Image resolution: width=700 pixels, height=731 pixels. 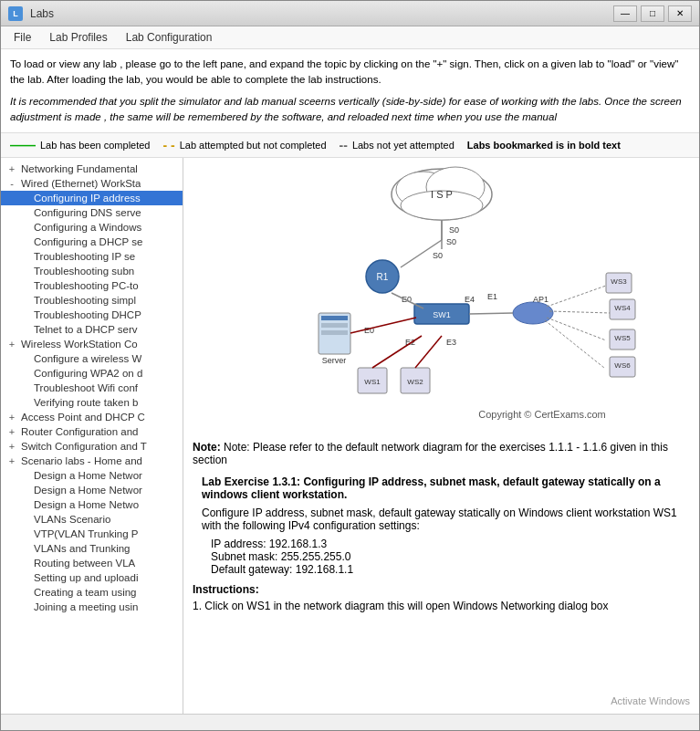 I want to click on tree-item-label: Configuring DNS serve, so click(x=88, y=213).